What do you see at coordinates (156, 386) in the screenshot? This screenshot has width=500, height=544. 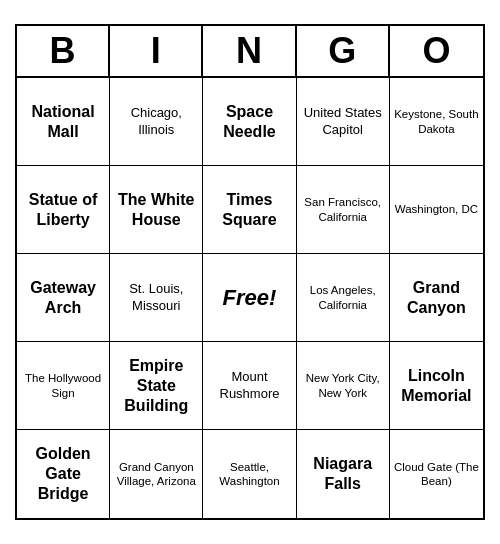 I see `bingo-cell: Empire State Building` at bounding box center [156, 386].